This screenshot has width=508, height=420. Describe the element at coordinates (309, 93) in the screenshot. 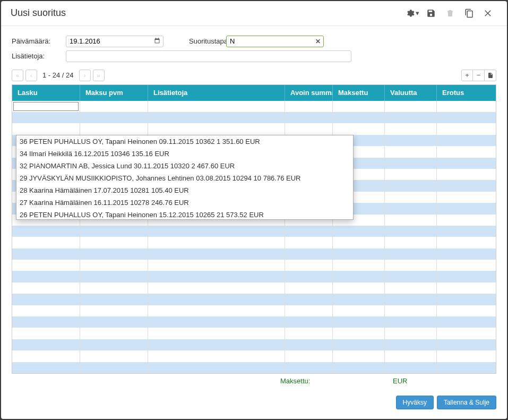

I see `column-header-avoin-summa: Avoin summa` at that location.